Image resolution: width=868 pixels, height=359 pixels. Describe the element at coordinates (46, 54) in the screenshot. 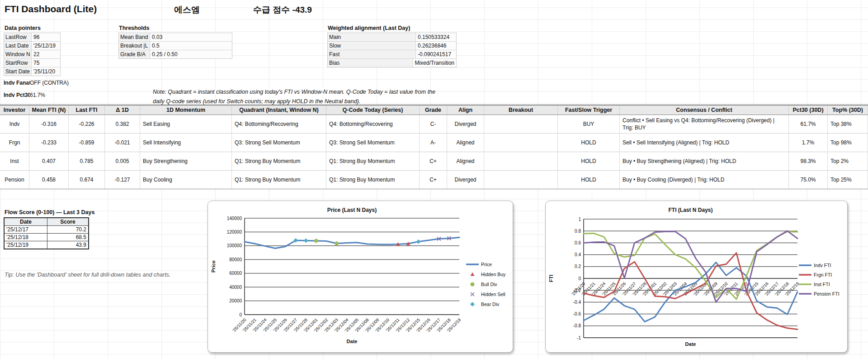

I see `data-pointer-value-cell: 22` at that location.